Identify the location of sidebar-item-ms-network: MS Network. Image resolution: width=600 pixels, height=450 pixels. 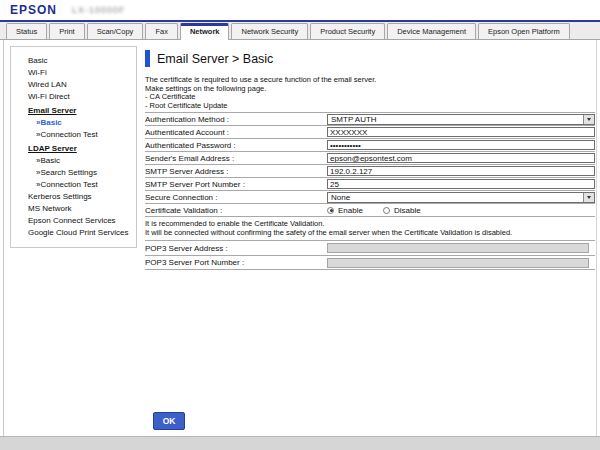
(74, 209).